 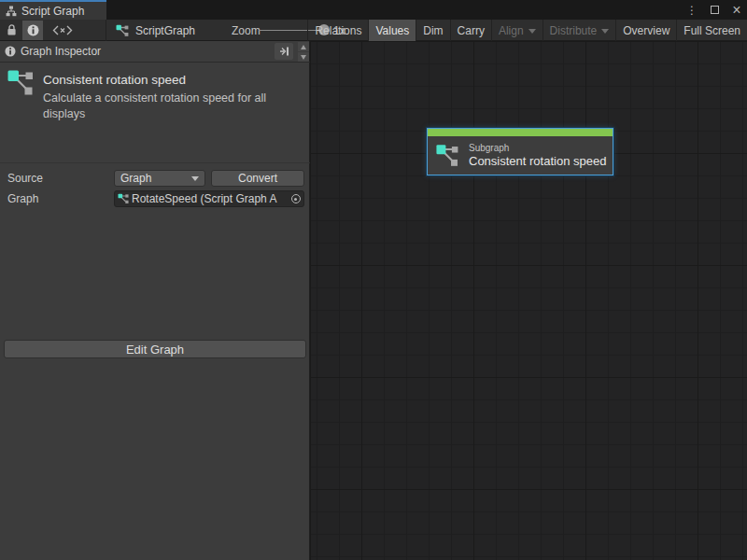 I want to click on node-title: Consistent rotation speed, so click(x=538, y=161).